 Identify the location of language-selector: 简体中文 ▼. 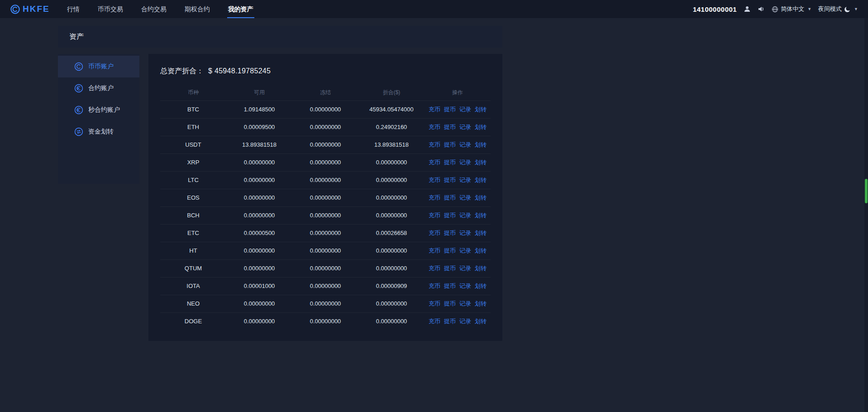
(792, 9).